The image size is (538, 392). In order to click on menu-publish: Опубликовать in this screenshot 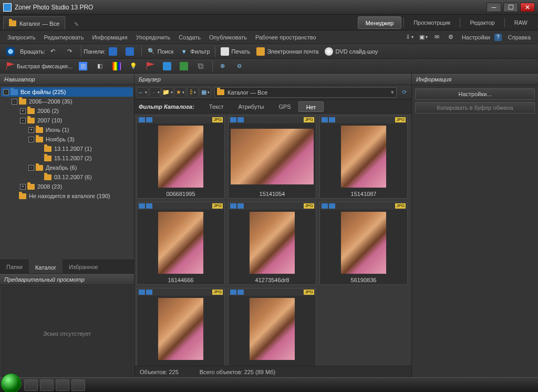, I will do `click(228, 37)`.